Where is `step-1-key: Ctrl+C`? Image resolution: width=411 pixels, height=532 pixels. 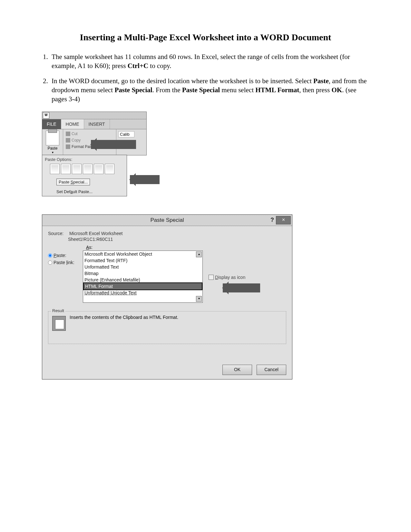
step-1-key: Ctrl+C is located at coordinates (138, 66).